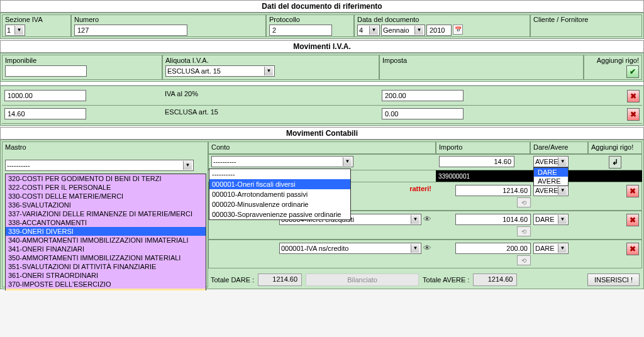 This screenshot has width=644, height=337. I want to click on day-select: 4▼, so click(369, 30).